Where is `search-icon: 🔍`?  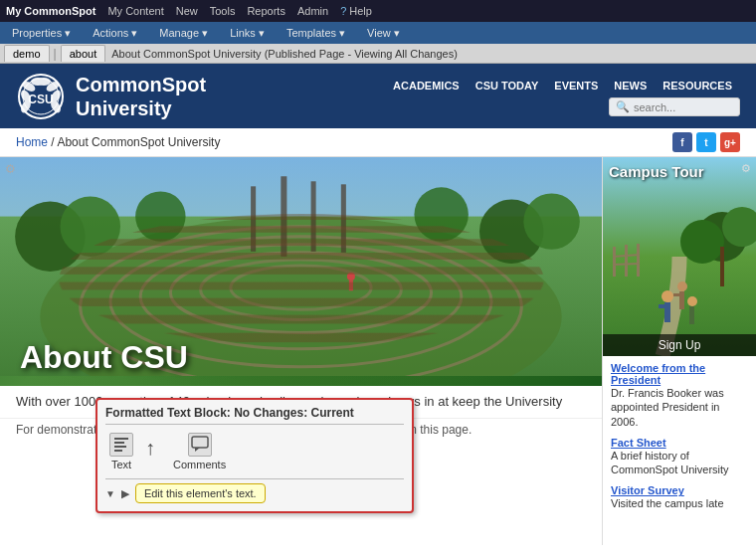 search-icon: 🔍 is located at coordinates (623, 107).